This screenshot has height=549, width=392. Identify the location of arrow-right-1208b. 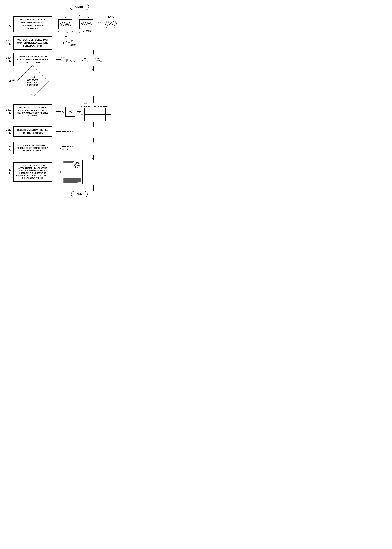
(78, 112).